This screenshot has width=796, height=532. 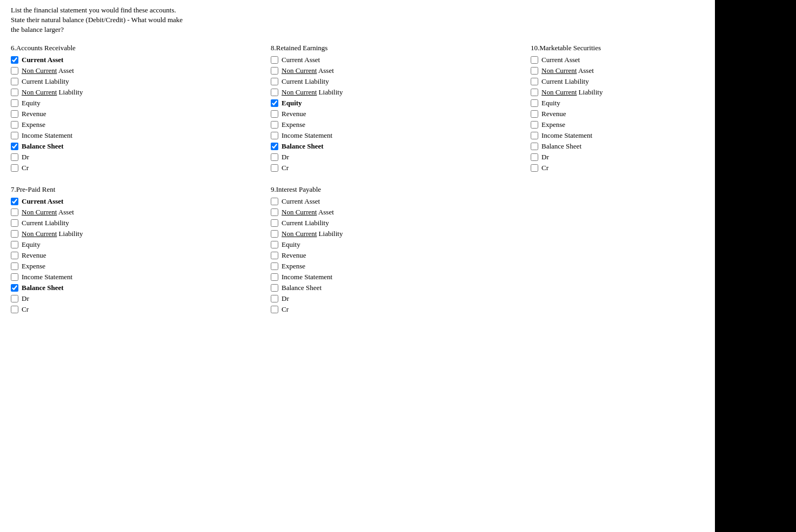 I want to click on question-title-q9: 9.Interest Payable, so click(x=398, y=190).